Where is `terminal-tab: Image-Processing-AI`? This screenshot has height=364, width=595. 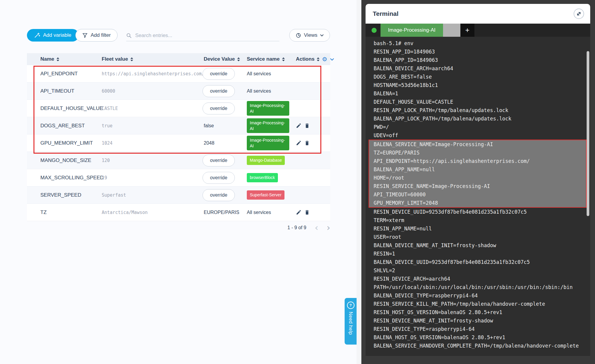
terminal-tab: Image-Processing-AI is located at coordinates (412, 30).